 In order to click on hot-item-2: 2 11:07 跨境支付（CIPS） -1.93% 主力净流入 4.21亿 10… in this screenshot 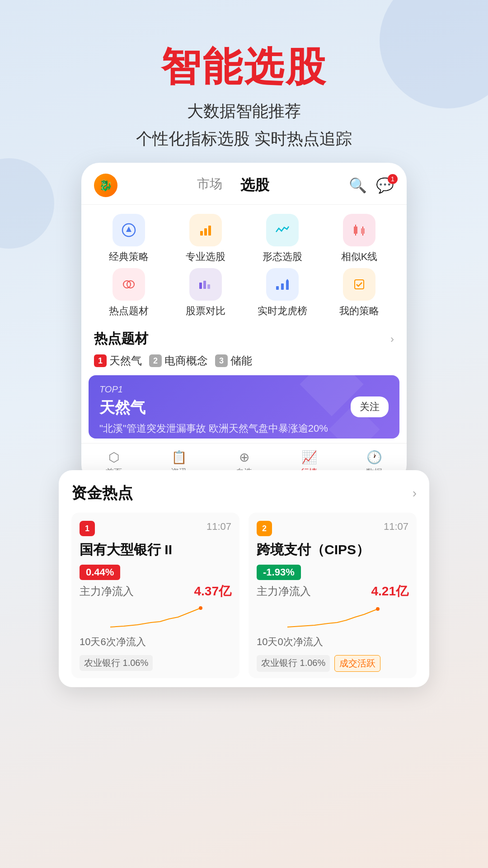, I will do `click(333, 595)`.